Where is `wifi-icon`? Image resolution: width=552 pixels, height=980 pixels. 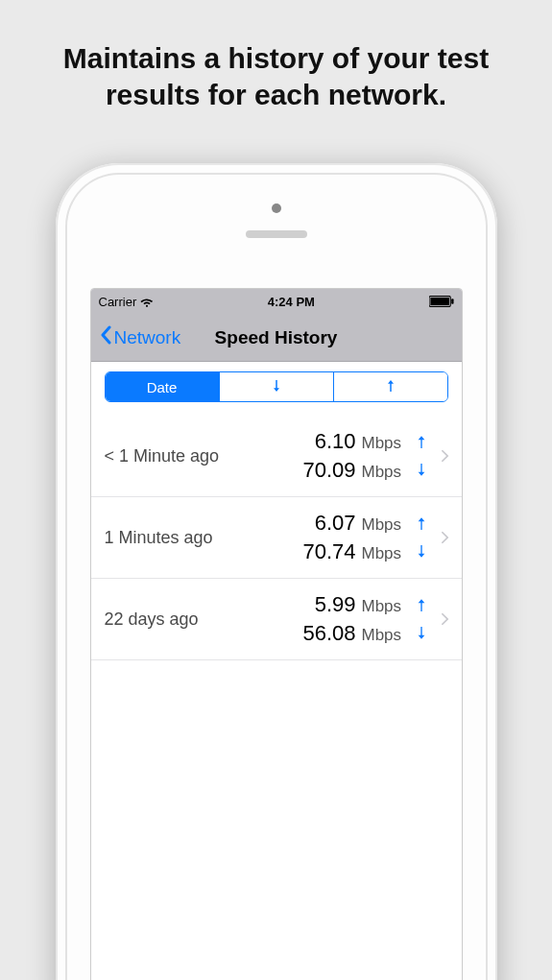 wifi-icon is located at coordinates (147, 301).